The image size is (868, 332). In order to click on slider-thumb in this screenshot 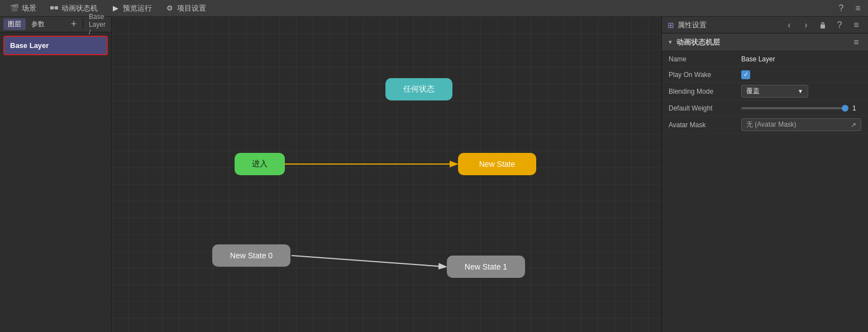, I will do `click(845, 108)`.